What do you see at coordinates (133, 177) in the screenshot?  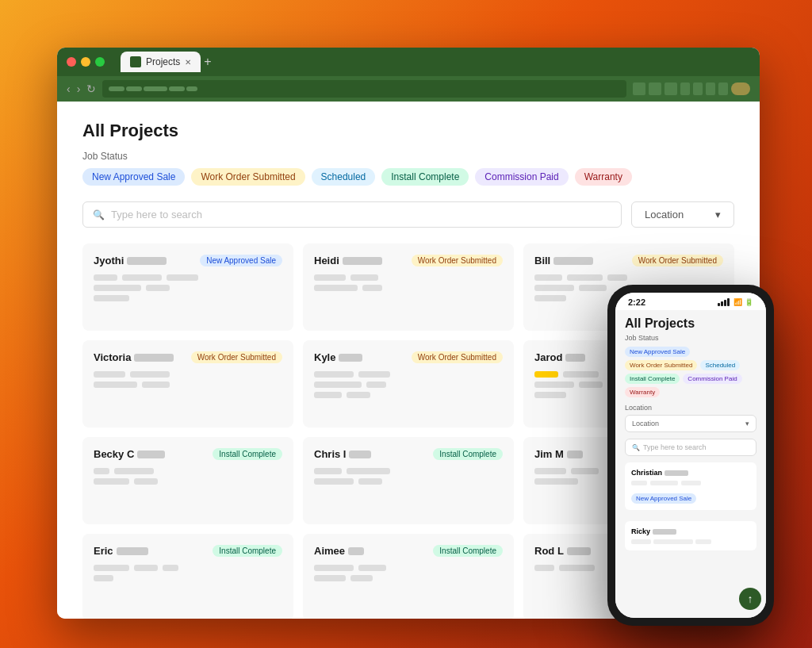 I see `status-badge-new-approved: New Approved Sale` at bounding box center [133, 177].